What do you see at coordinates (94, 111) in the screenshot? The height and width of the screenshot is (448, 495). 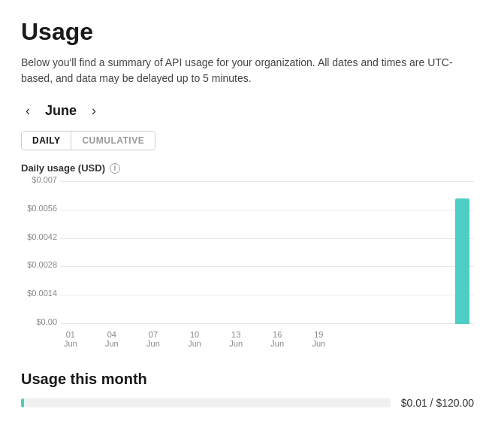 I see `next-month-button: ›` at bounding box center [94, 111].